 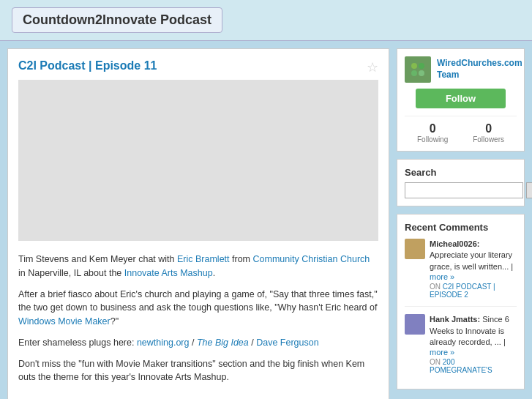 What do you see at coordinates (462, 291) in the screenshot?
I see `comment-on-link-1: C2I PODCAST | EPISODE 2` at bounding box center [462, 291].